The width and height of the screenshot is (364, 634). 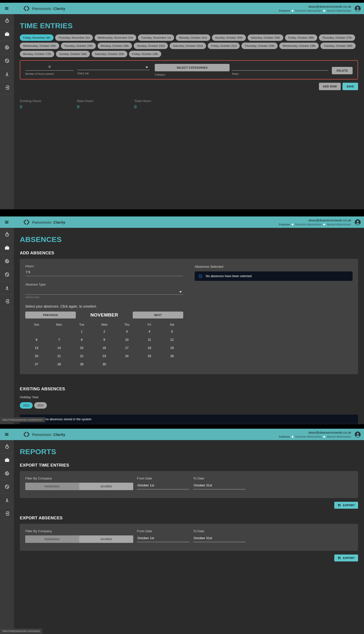 What do you see at coordinates (36, 340) in the screenshot?
I see `calendar-day: 6` at bounding box center [36, 340].